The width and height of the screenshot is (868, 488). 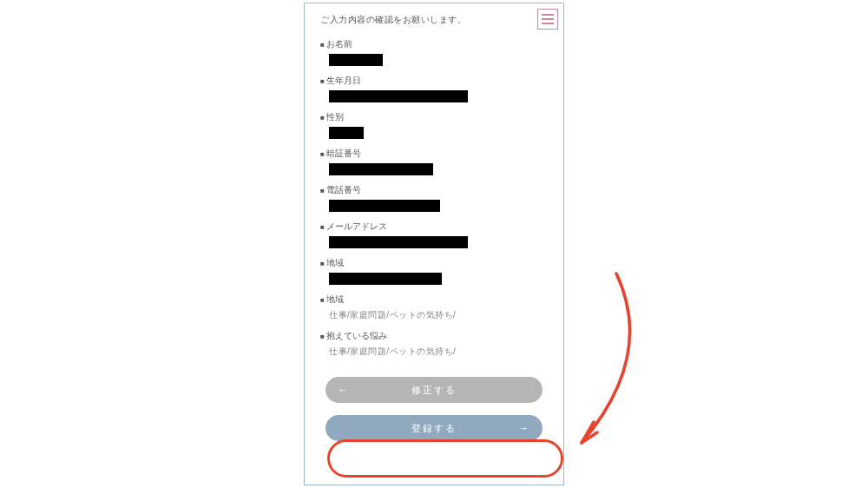 I want to click on field-pin-label: 暗証番号, so click(x=434, y=154).